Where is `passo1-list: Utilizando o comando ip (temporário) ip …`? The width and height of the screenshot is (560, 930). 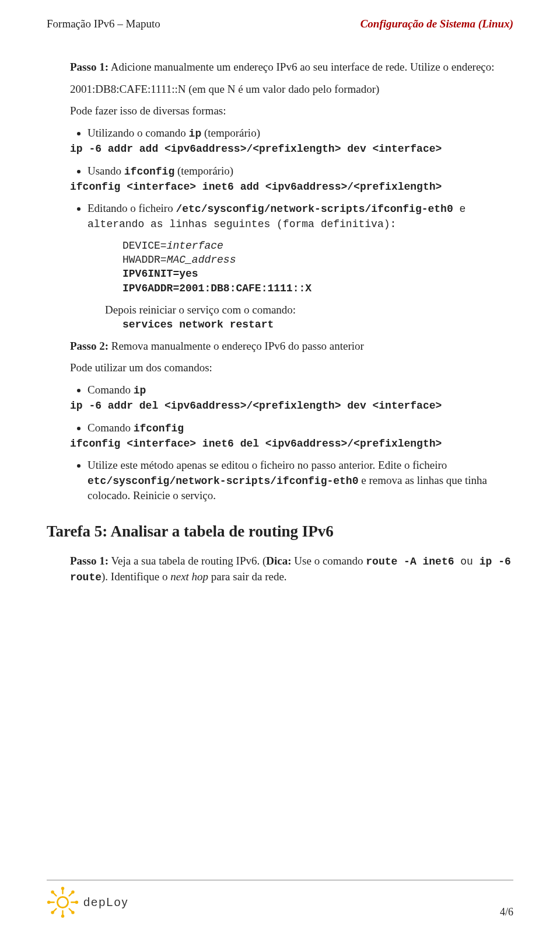
passo1-list: Utilizando o comando ip (temporário) ip … is located at coordinates (300, 179).